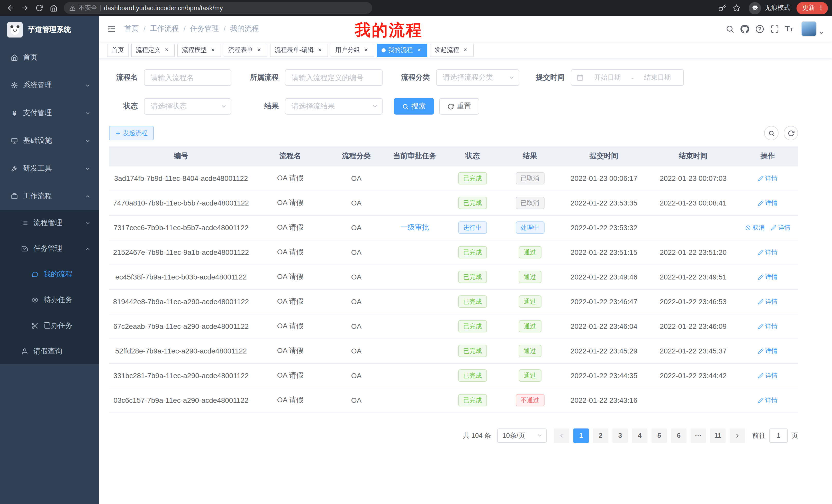  Describe the element at coordinates (148, 50) in the screenshot. I see `tab-label: 流程定义` at that location.